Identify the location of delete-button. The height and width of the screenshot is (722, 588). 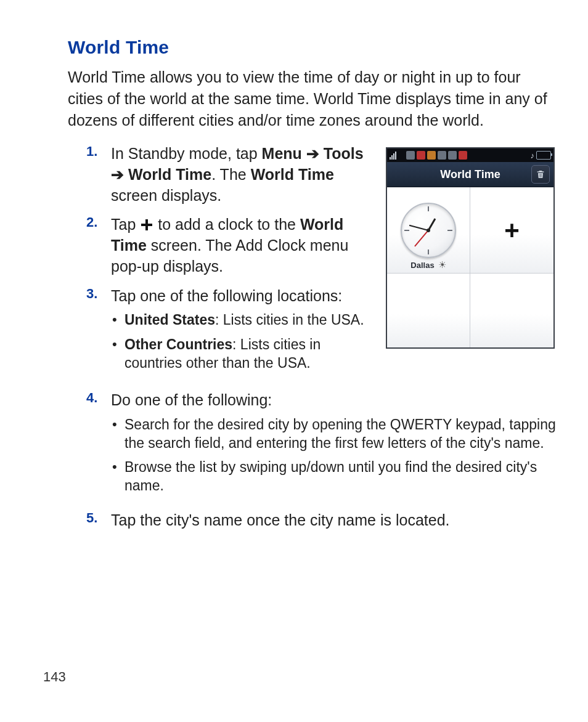
(541, 174).